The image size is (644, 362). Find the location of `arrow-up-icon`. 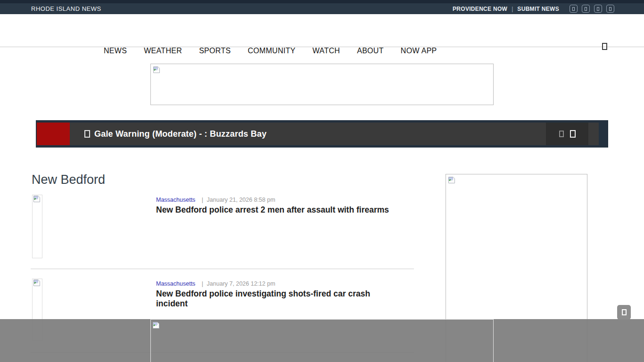

arrow-up-icon is located at coordinates (624, 312).